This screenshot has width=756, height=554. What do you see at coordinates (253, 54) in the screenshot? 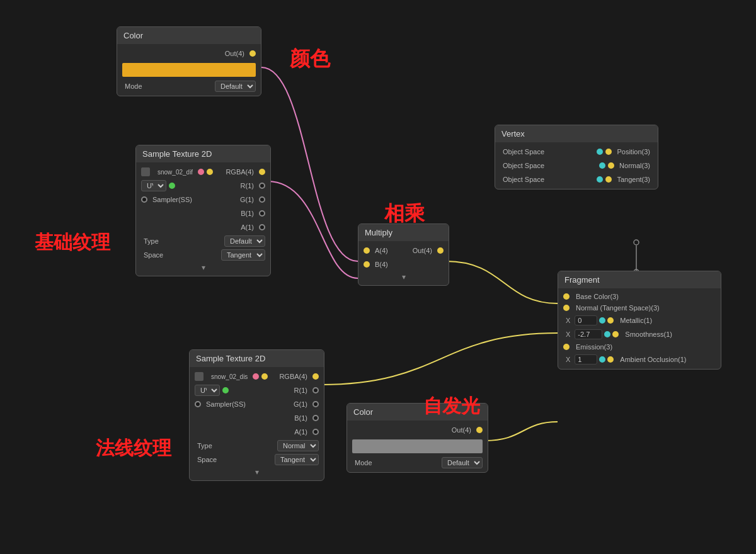
I see `color-top-out-socket` at bounding box center [253, 54].